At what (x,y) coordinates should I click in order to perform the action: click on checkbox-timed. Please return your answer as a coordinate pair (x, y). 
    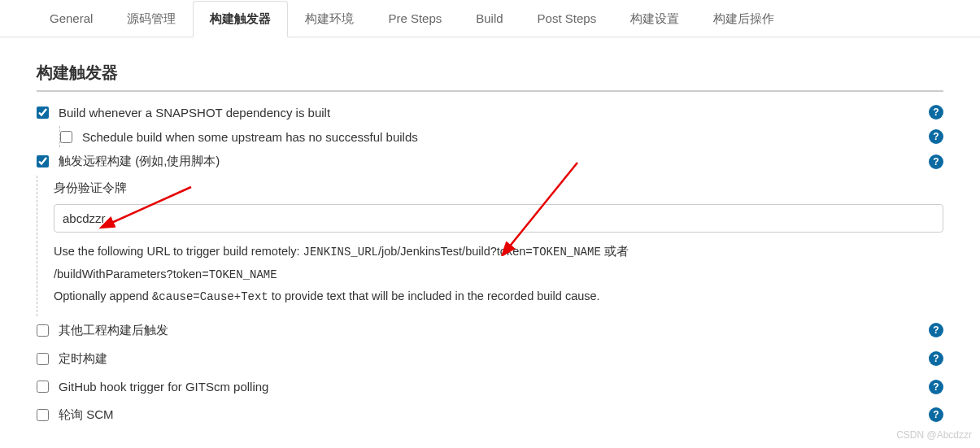
    Looking at the image, I should click on (42, 359).